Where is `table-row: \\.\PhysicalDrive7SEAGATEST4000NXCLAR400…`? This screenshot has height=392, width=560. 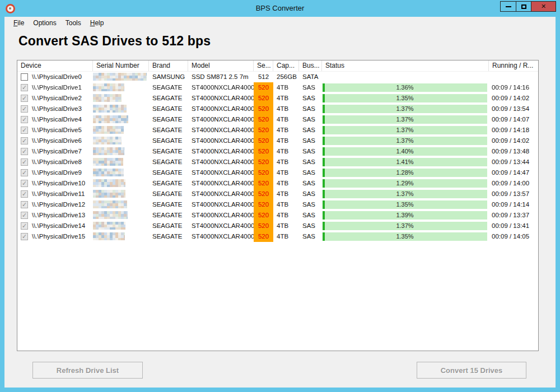 table-row: \\.\PhysicalDrive7SEAGATEST4000NXCLAR400… is located at coordinates (278, 151).